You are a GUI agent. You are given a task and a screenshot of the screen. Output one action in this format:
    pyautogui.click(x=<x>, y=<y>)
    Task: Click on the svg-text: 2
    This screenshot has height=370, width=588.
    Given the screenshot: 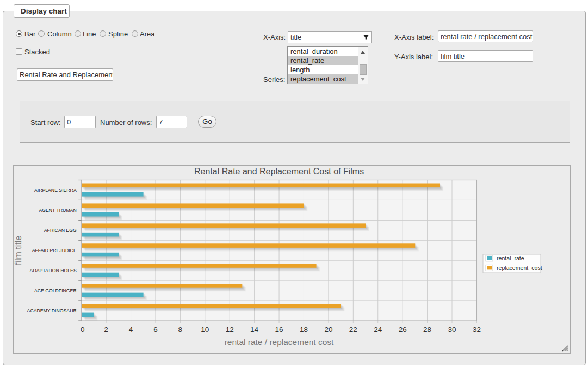 What is the action you would take?
    pyautogui.click(x=106, y=329)
    